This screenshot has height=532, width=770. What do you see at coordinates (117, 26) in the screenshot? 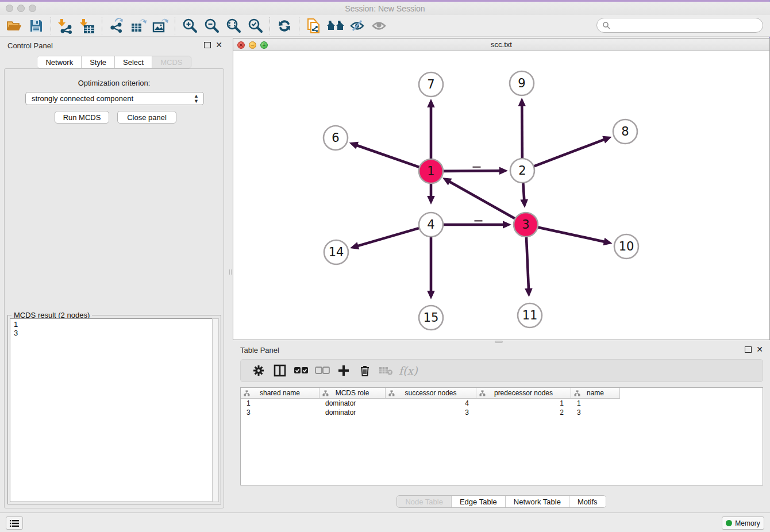
I see `export-network-button` at bounding box center [117, 26].